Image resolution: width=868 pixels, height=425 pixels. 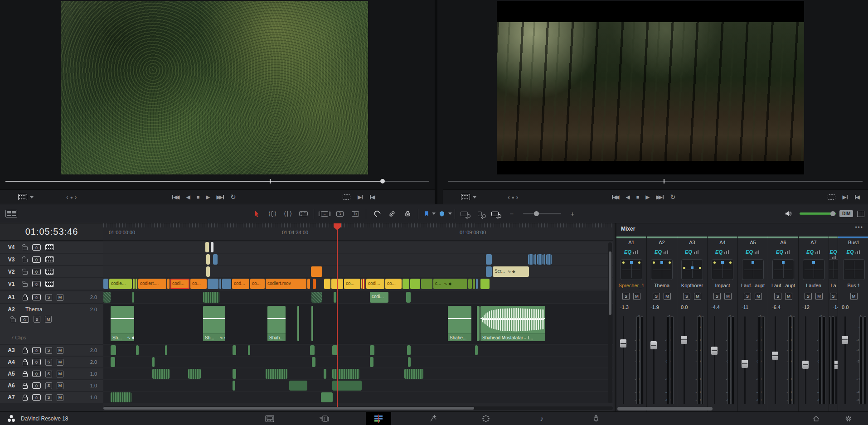 What do you see at coordinates (52, 362) in the screenshot?
I see `track-header-A4: A4◇SM2.0` at bounding box center [52, 362].